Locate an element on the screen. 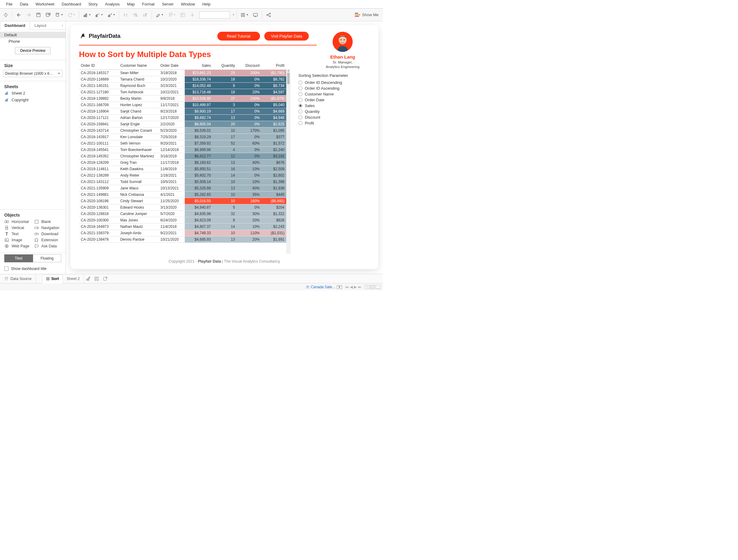 Image resolution: width=738 pixels, height=560 pixels. object-image: Image is located at coordinates (18, 240).